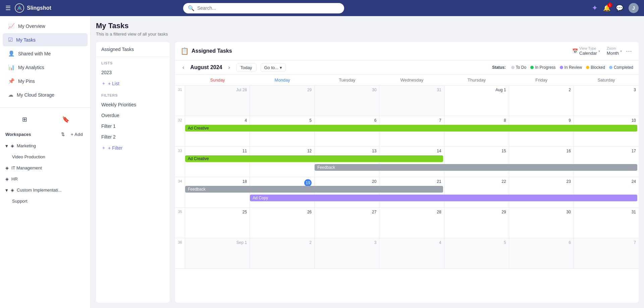  What do you see at coordinates (8, 8) in the screenshot?
I see `hamburger-icon: ☰` at bounding box center [8, 8].